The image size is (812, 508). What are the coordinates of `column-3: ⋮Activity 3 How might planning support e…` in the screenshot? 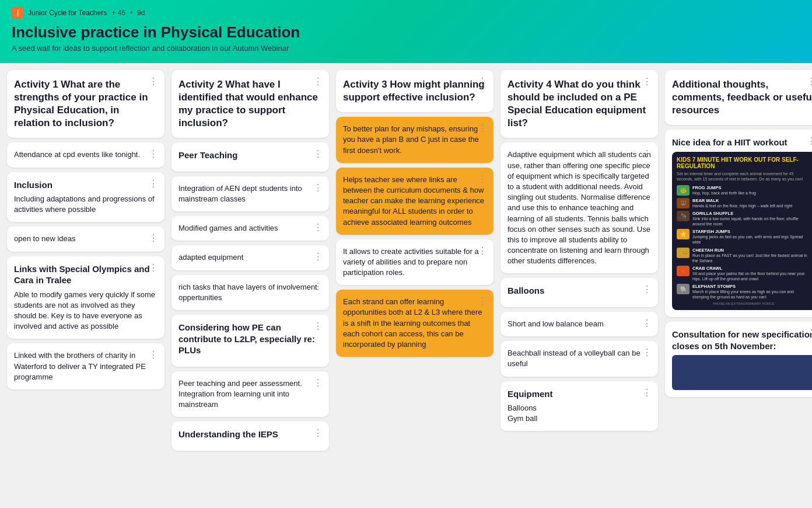 It's located at (415, 214).